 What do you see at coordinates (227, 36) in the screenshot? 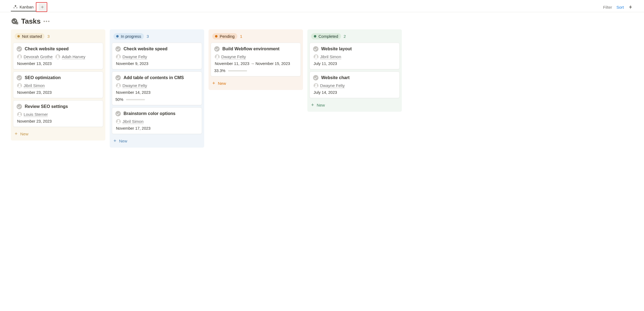
I see `status-label: Pending` at bounding box center [227, 36].